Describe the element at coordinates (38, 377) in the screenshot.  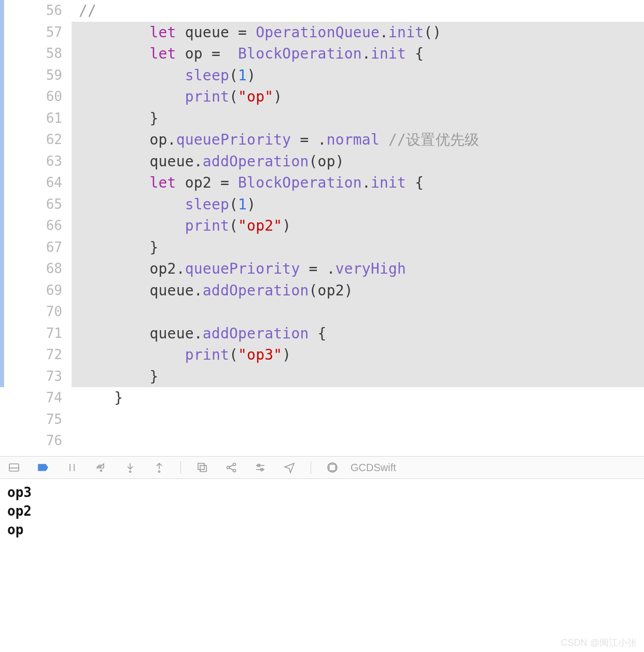
I see `line-number: 73` at that location.